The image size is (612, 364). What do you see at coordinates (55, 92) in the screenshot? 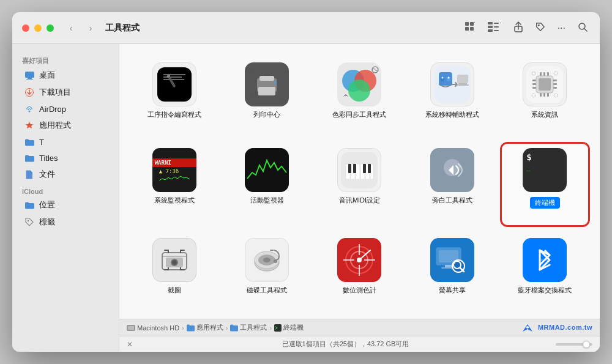
I see `sidebar-item-downloads-label: 下載項目` at bounding box center [55, 92].